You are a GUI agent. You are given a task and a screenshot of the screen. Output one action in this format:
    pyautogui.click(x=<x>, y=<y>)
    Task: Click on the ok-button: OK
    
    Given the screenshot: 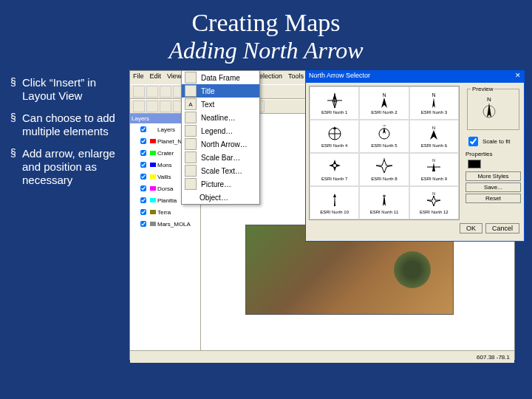 What is the action you would take?
    pyautogui.click(x=471, y=228)
    